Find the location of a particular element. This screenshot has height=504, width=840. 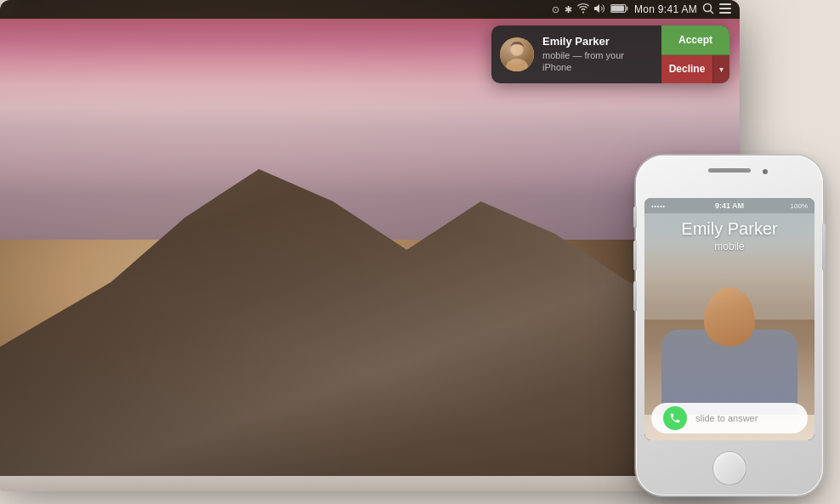

slide-phone-icon is located at coordinates (675, 418).